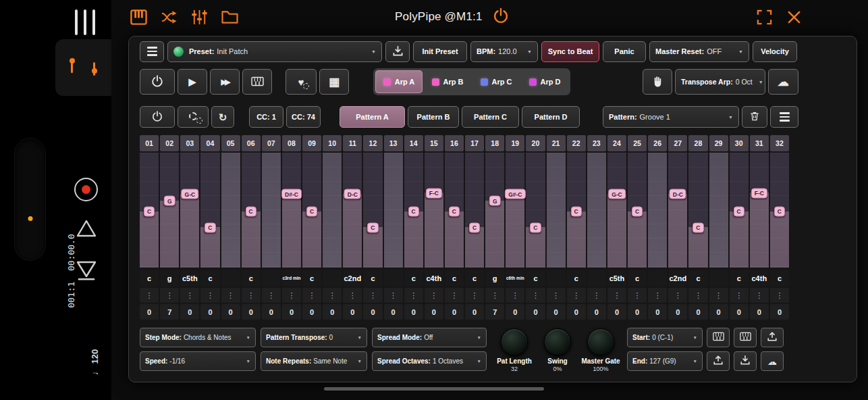 Image resolution: width=868 pixels, height=400 pixels. I want to click on pattern-settings-button, so click(193, 117).